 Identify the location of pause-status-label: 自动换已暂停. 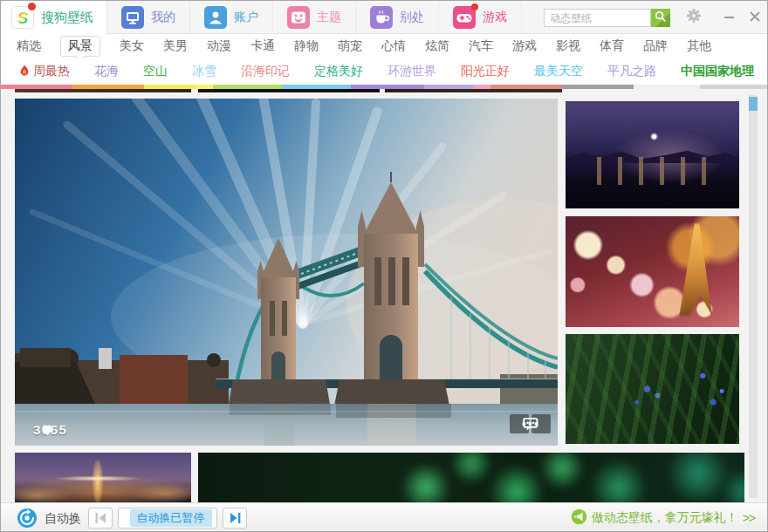
(171, 518).